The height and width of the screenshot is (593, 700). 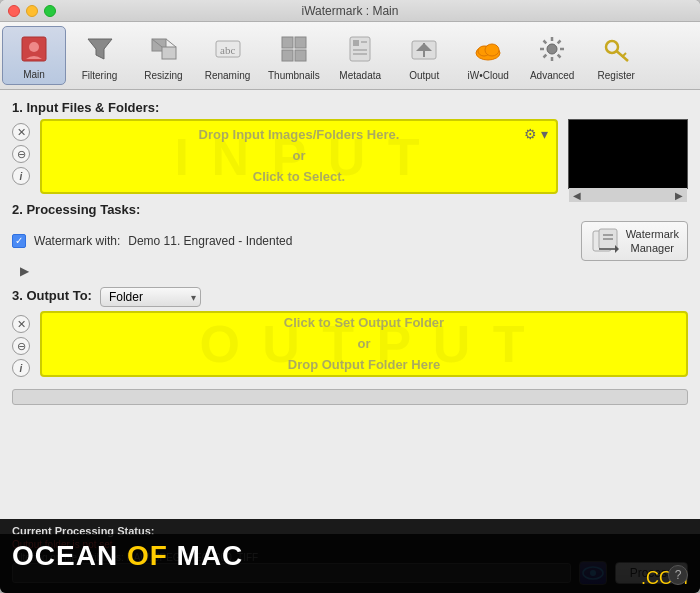 What do you see at coordinates (163, 76) in the screenshot?
I see `toolbar-resizing-label: Resizing` at bounding box center [163, 76].